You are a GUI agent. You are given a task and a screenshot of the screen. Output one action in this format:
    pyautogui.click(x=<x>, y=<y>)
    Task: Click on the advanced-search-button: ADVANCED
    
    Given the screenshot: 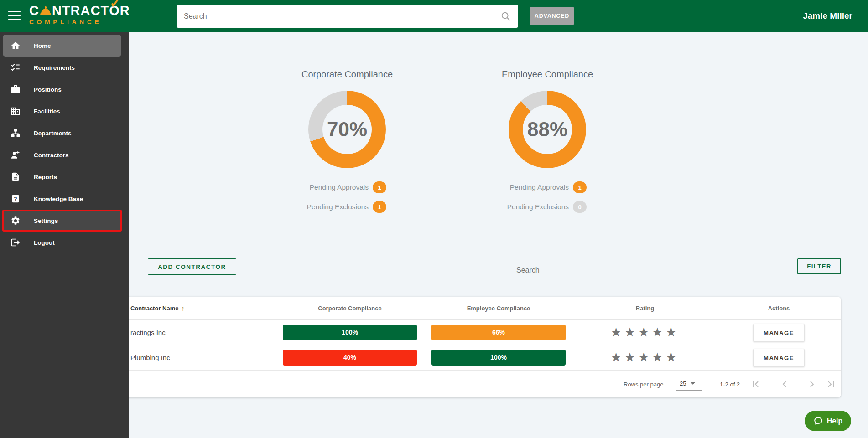 What is the action you would take?
    pyautogui.click(x=552, y=16)
    